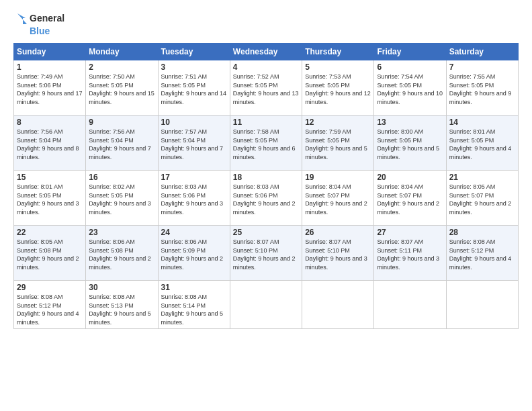  I want to click on table-cell: 26 Sunrise: 8:07 AMSunset: 5:10 PMDaylig…, so click(339, 253).